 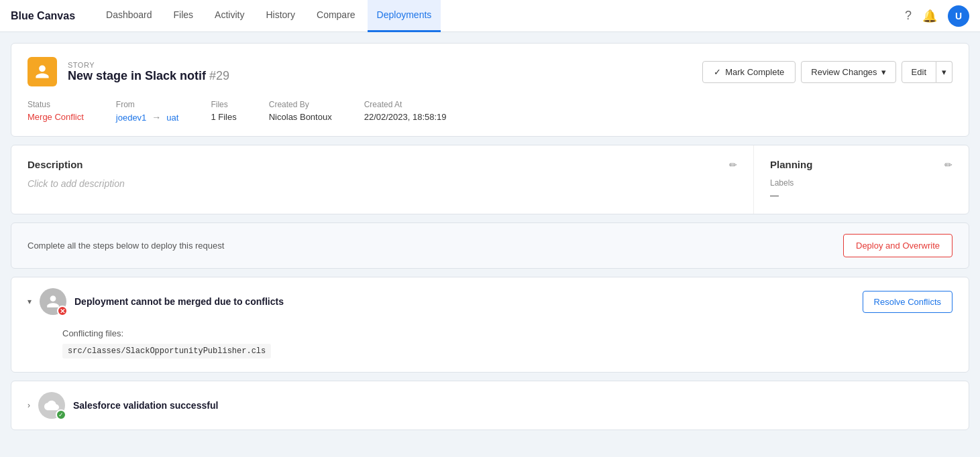 What do you see at coordinates (156, 117) in the screenshot?
I see `arrow-icon: →` at bounding box center [156, 117].